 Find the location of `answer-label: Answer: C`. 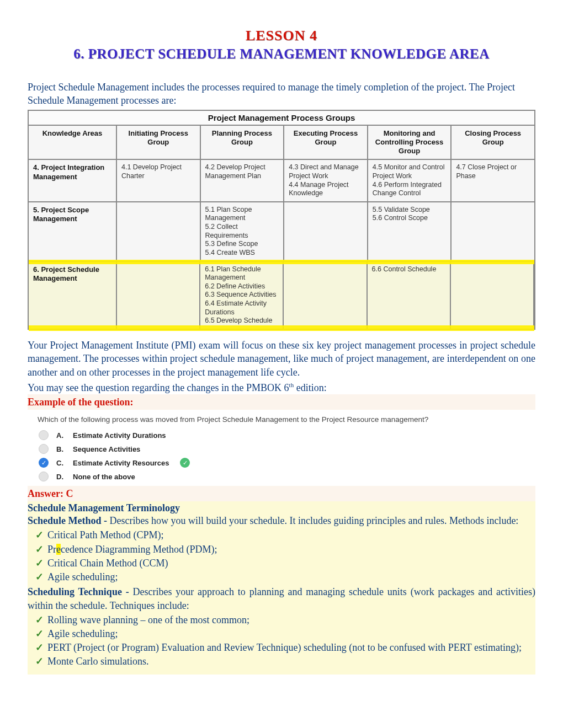

answer-label: Answer: C is located at coordinates (51, 494).